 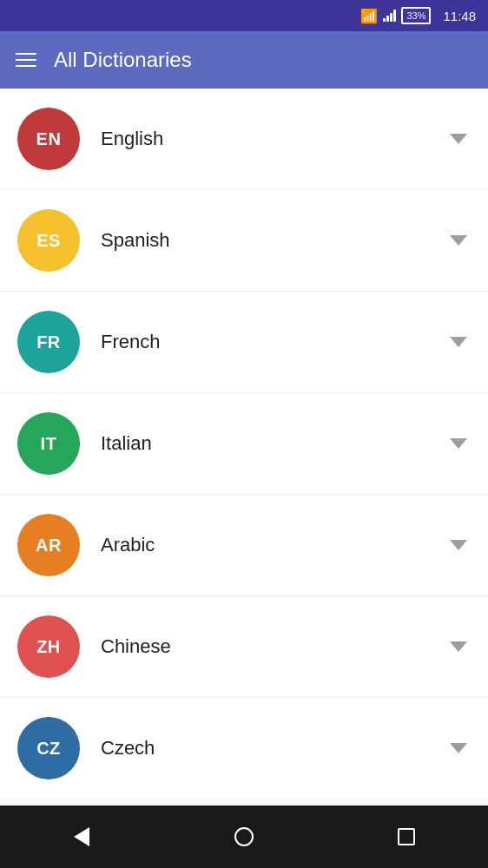 I want to click on lang-name: Czech, so click(x=275, y=748).